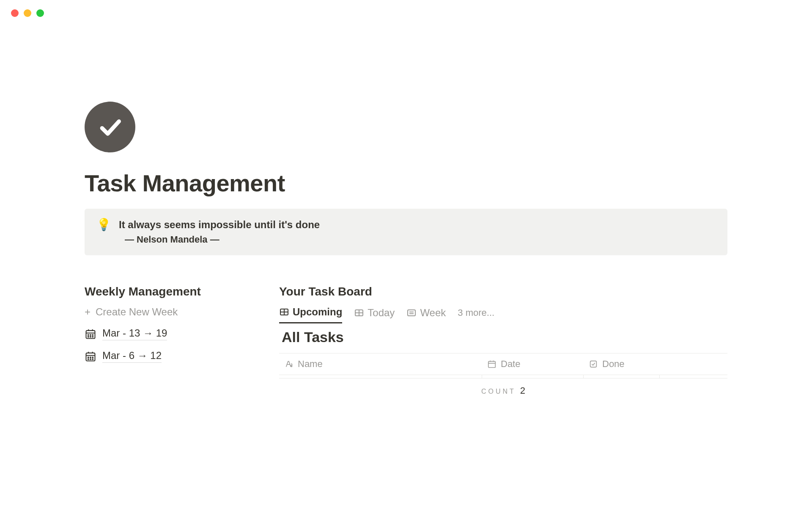 Image resolution: width=812 pixels, height=508 pixels. I want to click on column-header-date: Date, so click(533, 364).